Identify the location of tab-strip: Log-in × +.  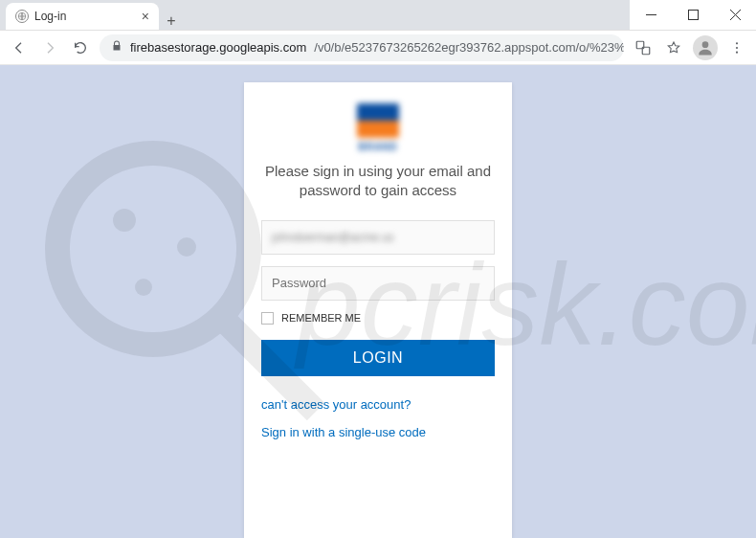
(315, 15).